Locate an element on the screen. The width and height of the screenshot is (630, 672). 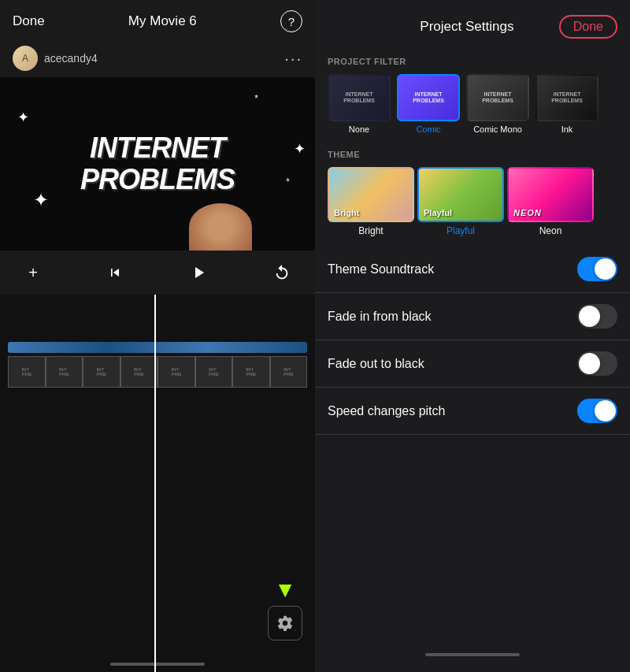
theme-playful: Playful Playful is located at coordinates (461, 202).